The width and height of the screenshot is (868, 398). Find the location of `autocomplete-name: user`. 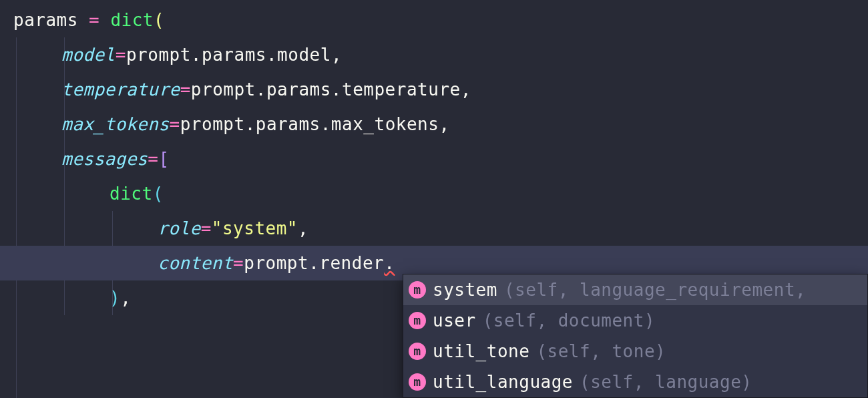

autocomplete-name: user is located at coordinates (454, 321).